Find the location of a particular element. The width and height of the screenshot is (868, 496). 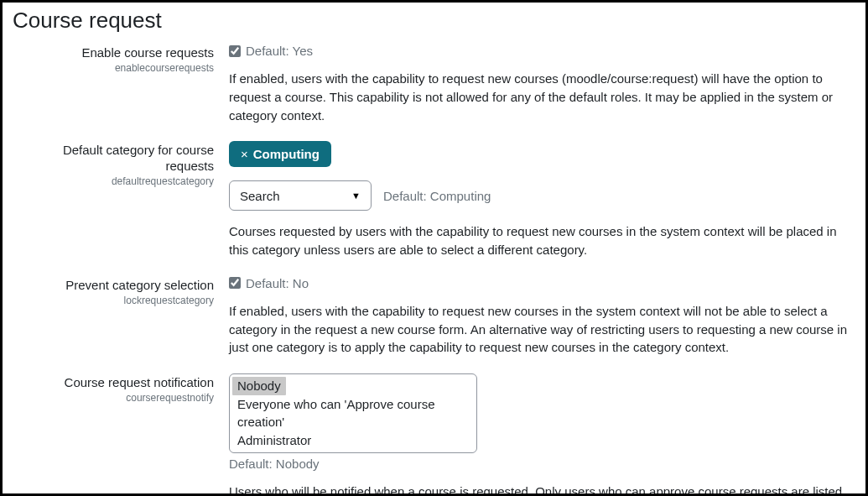

setting-control-col: Default: Yes If enabled, users with the … is located at coordinates (542, 91).